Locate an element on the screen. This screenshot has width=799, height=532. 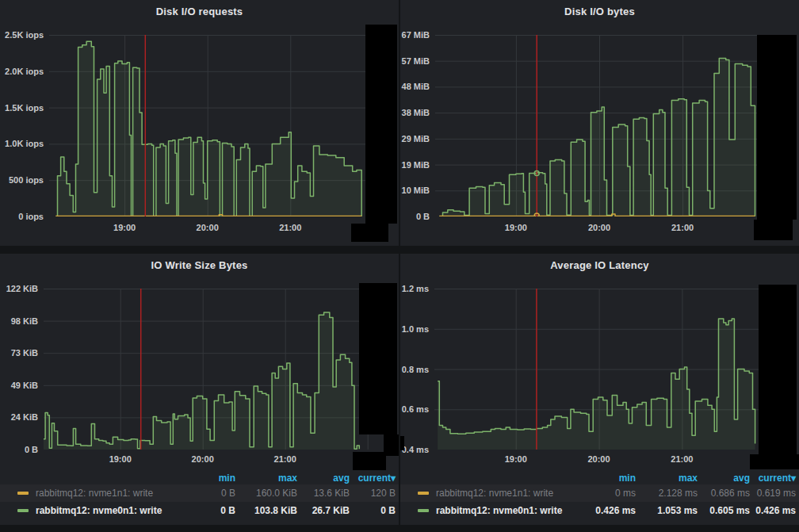
y-axis: 0 iops500 iops1.0K iops1.5K iops2.0K iop… is located at coordinates (22, 123).